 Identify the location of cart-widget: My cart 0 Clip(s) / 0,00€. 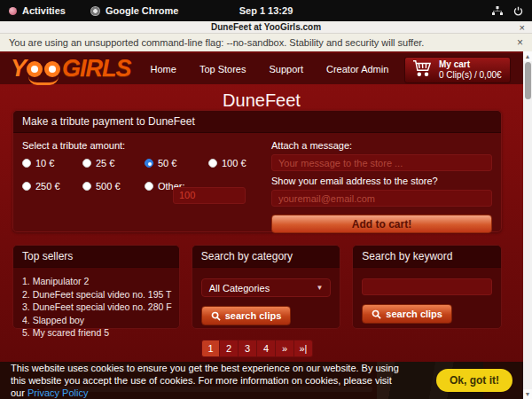
(458, 70).